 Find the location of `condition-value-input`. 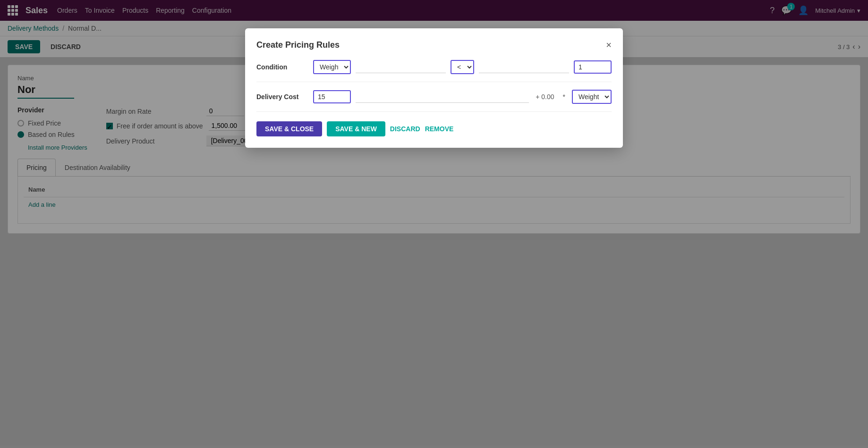

condition-value-input is located at coordinates (593, 67).